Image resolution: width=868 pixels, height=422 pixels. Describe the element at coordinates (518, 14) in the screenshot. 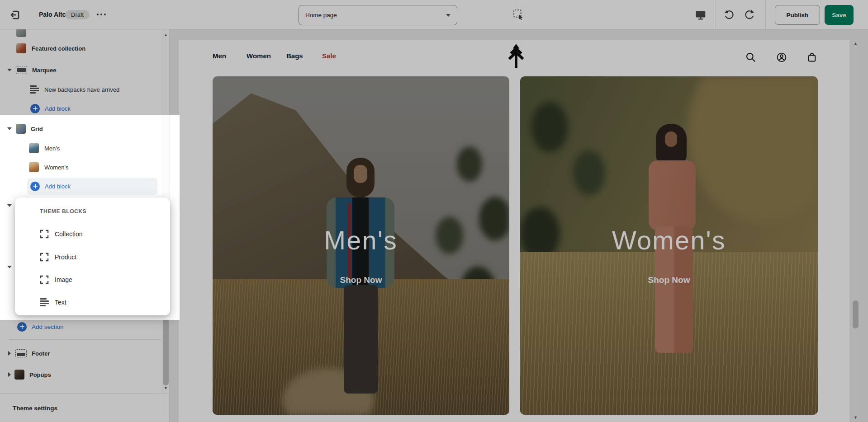

I see `select-element-button` at that location.